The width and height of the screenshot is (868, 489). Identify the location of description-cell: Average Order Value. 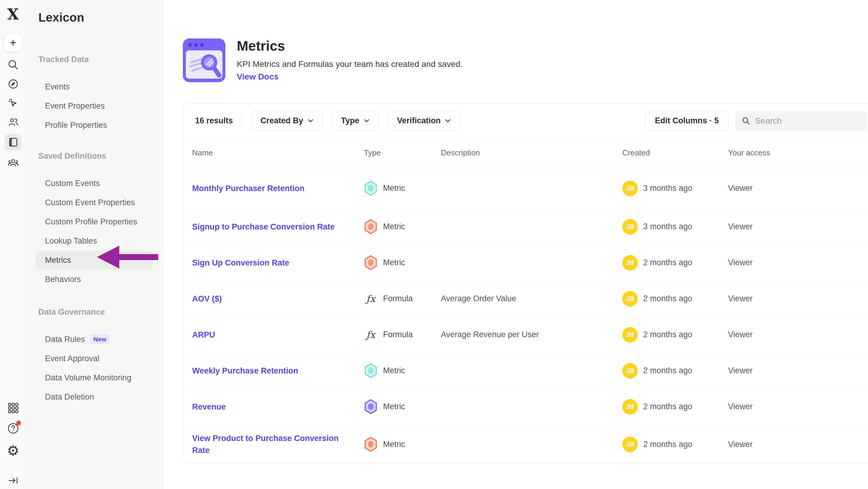
(532, 299).